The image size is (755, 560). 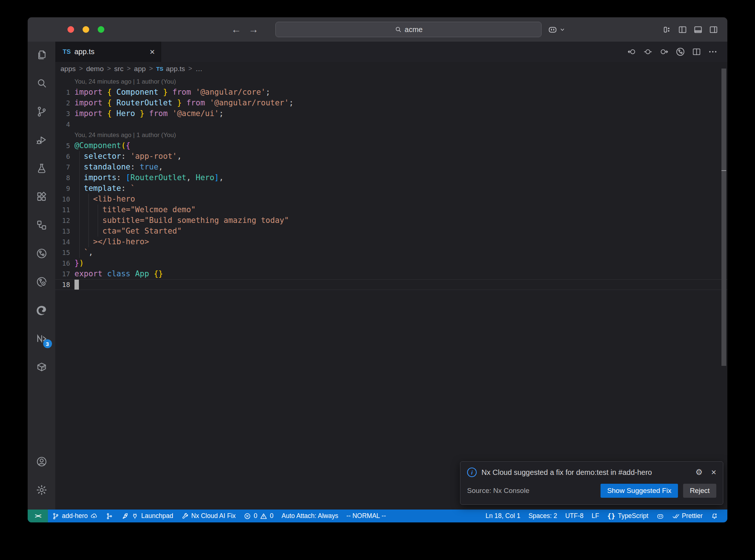 What do you see at coordinates (264, 516) in the screenshot?
I see `warning-triangle-icon` at bounding box center [264, 516].